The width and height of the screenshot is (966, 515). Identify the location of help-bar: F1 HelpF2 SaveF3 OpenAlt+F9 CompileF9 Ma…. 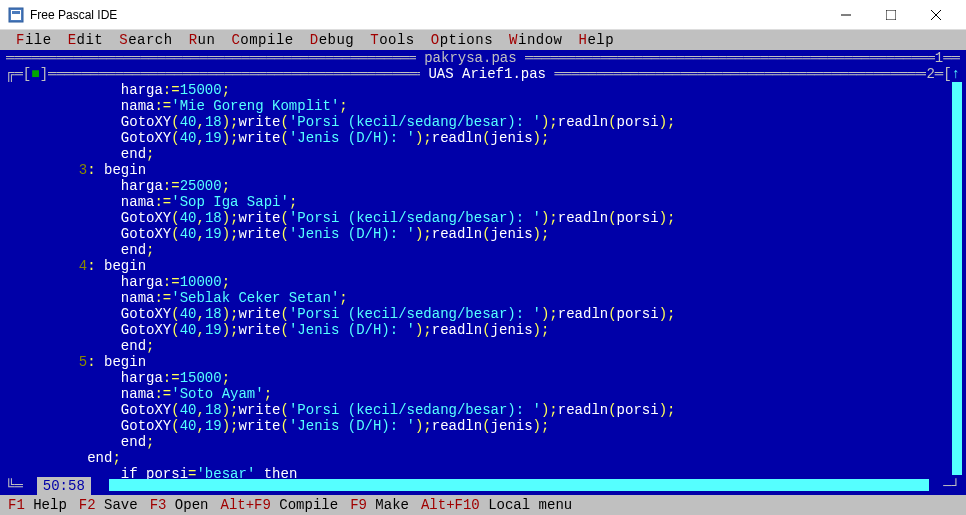
(483, 505).